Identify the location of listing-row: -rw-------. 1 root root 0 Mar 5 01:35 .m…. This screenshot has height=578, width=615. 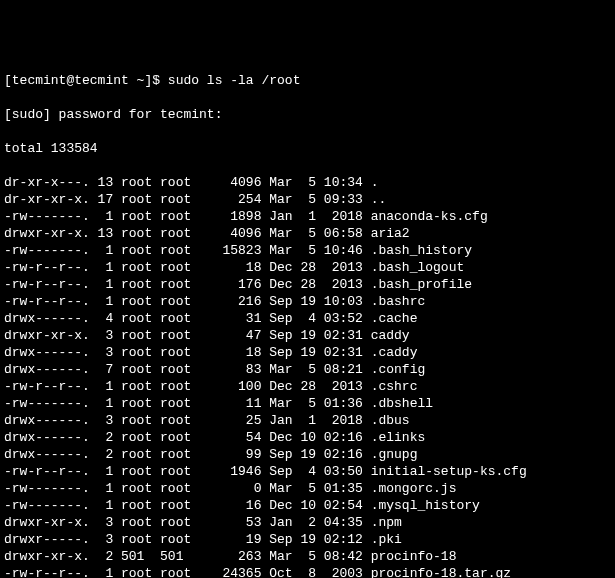
(308, 488).